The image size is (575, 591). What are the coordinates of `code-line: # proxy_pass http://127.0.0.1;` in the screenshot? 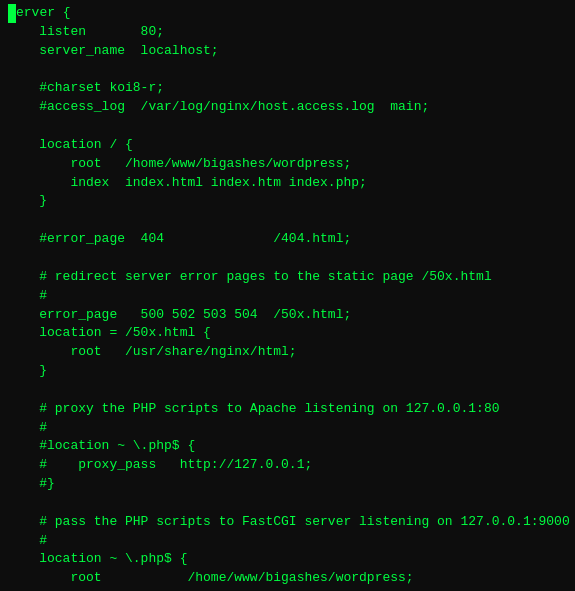 It's located at (288, 466).